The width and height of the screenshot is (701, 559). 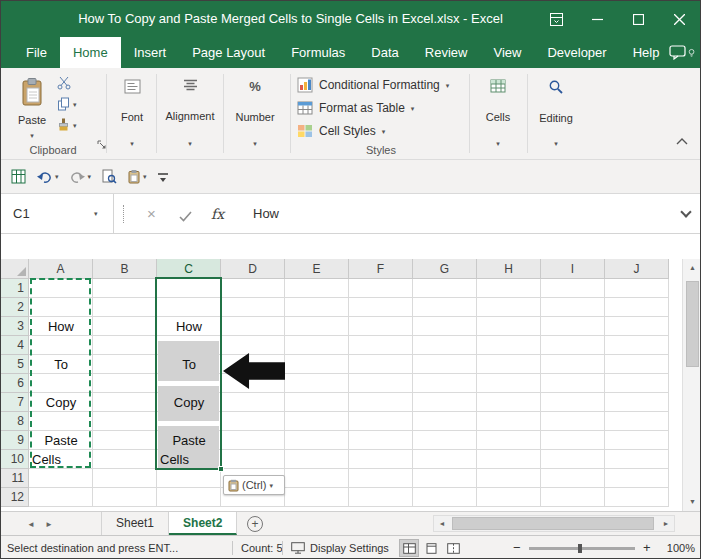 I want to click on name-box: C1 ▾, so click(x=58, y=214).